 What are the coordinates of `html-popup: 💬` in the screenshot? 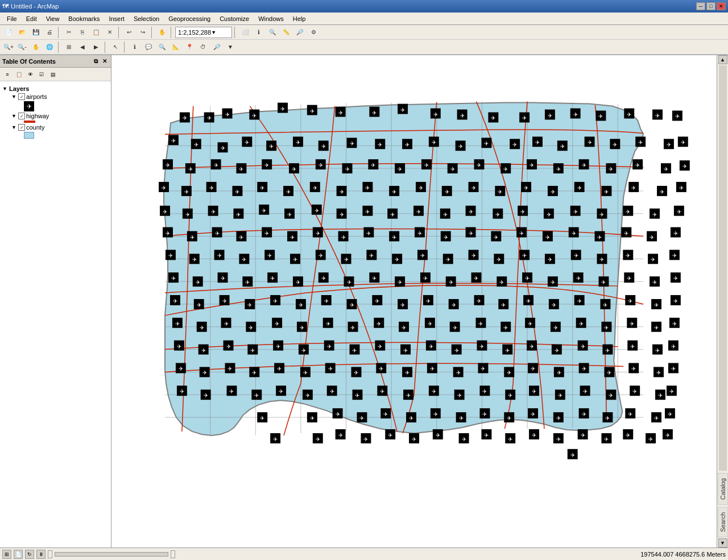 It's located at (148, 47).